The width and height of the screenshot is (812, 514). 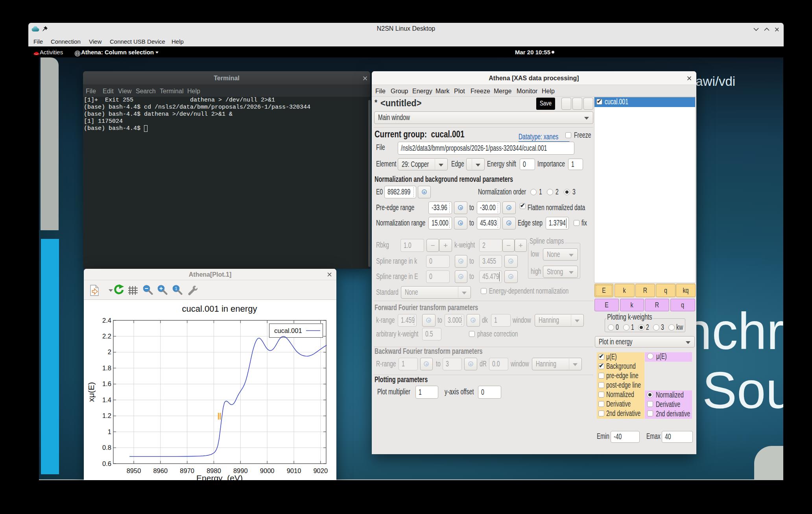 I want to click on svg-text: 1.8, so click(x=107, y=368).